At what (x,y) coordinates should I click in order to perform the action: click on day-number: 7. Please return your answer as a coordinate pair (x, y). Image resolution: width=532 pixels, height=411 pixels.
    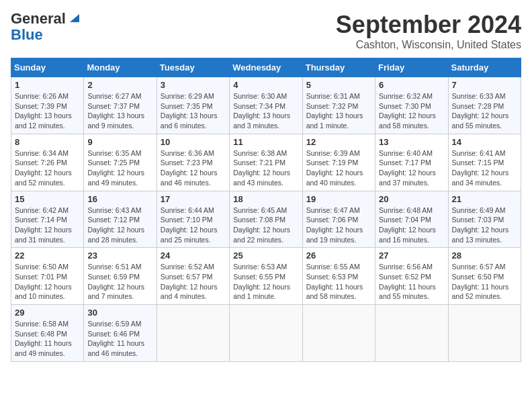
    Looking at the image, I should click on (485, 85).